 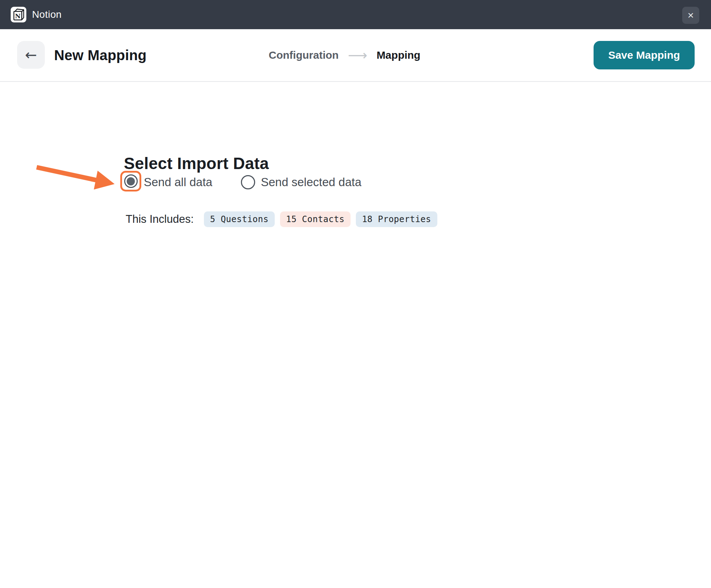 What do you see at coordinates (284, 219) in the screenshot?
I see `includes-row: This Includes: 5 Questions 15 Contacts 1…` at bounding box center [284, 219].